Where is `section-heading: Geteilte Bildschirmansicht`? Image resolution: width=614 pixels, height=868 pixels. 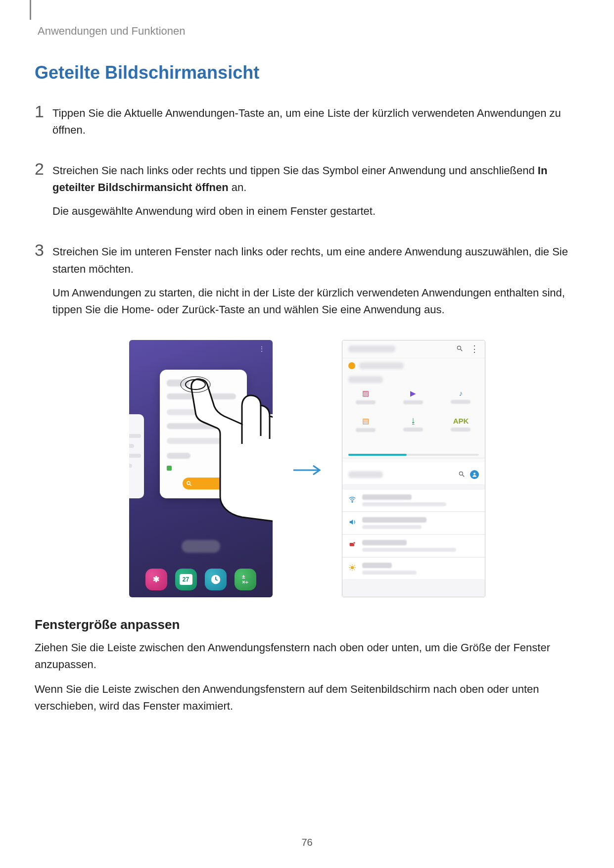
section-heading: Geteilte Bildschirmansicht is located at coordinates (307, 73).